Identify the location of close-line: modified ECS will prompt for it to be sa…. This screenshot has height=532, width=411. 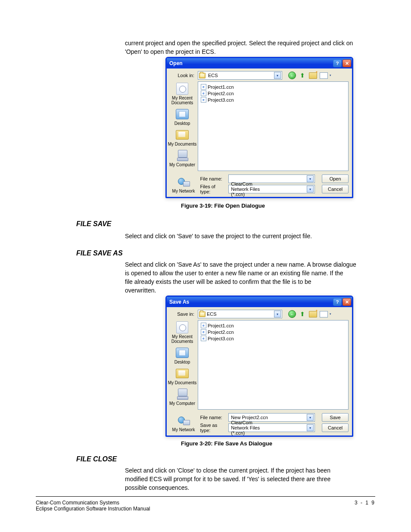
(246, 479).